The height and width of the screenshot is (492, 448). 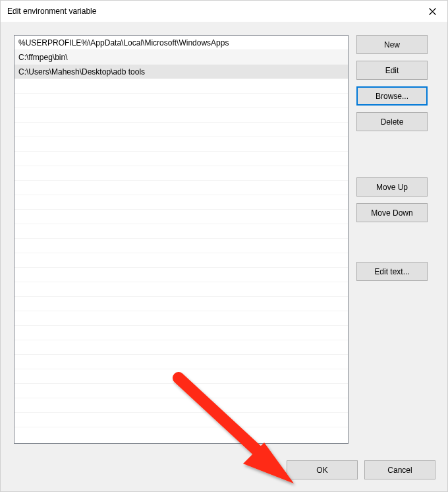 I want to click on list-item: C:\ffmpeg\bin\, so click(x=181, y=57).